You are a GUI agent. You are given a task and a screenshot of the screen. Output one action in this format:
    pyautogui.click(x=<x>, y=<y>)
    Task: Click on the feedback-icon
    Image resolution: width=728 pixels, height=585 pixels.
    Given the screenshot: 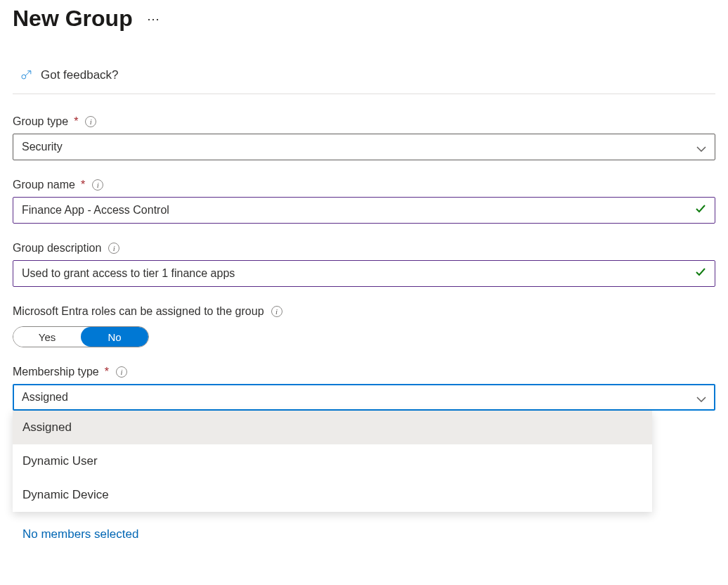 What is the action you would take?
    pyautogui.click(x=27, y=75)
    